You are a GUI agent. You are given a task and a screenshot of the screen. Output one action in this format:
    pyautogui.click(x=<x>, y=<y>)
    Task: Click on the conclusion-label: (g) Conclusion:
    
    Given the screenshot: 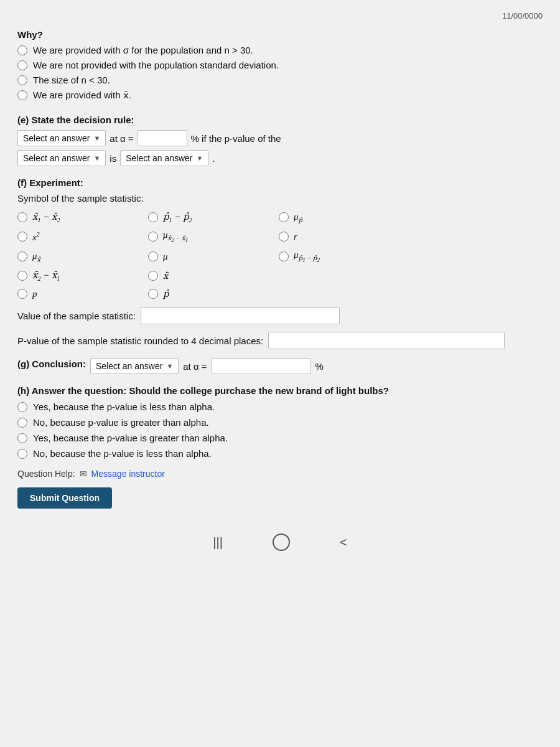 What is the action you would take?
    pyautogui.click(x=52, y=364)
    